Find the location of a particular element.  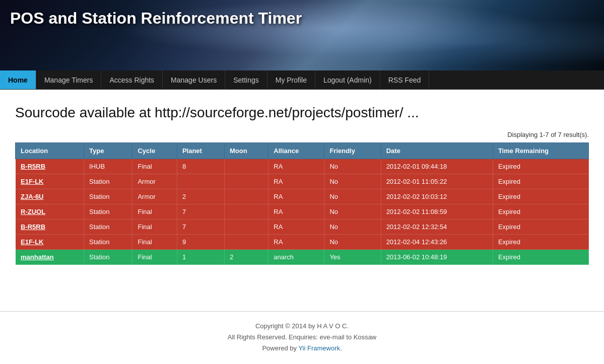

nav-item-access-rights: Access Rights is located at coordinates (132, 80).